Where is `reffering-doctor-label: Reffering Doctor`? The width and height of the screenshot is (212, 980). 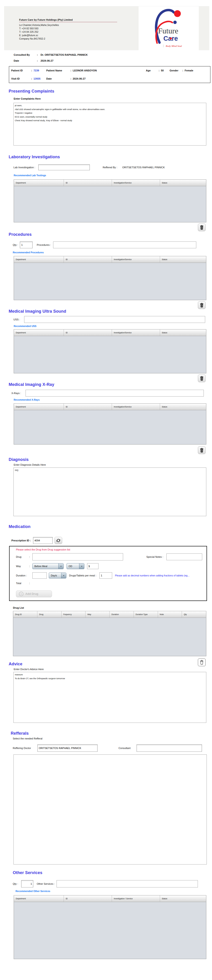 reffering-doctor-label: Reffering Doctor is located at coordinates (22, 748).